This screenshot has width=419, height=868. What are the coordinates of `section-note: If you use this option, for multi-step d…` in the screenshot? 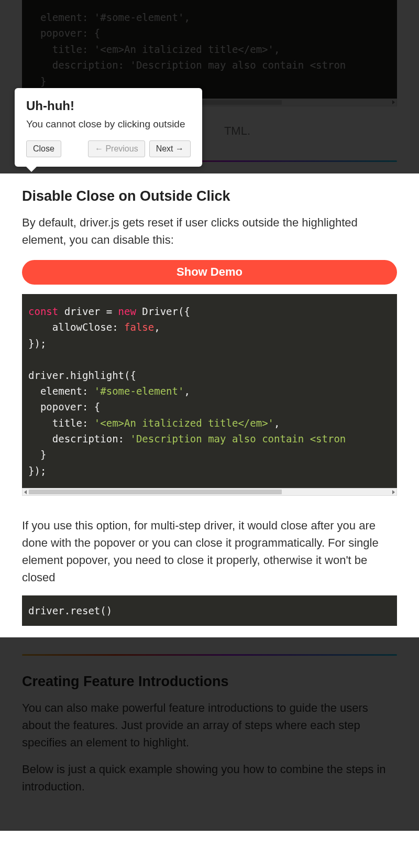 It's located at (210, 551).